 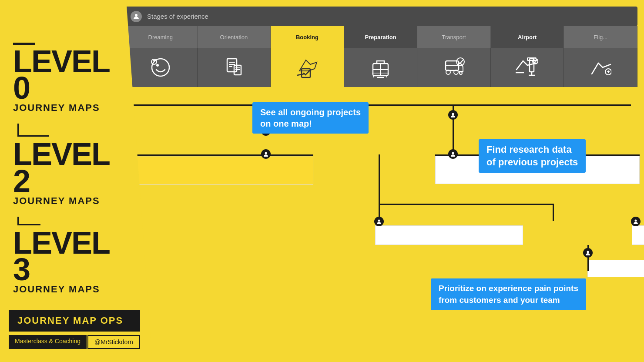 I want to click on level3-vline1, so click(x=379, y=179).